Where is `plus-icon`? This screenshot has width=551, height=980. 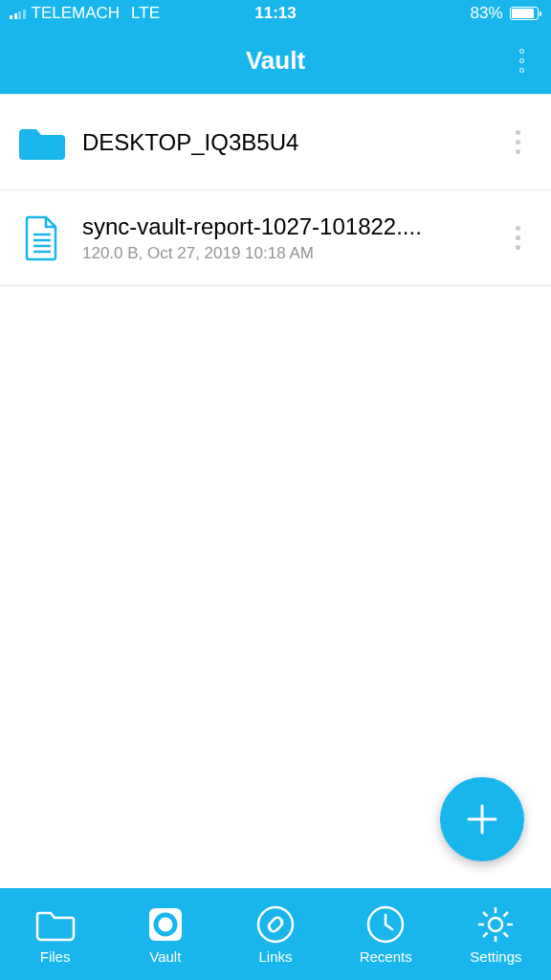
plus-icon is located at coordinates (482, 819).